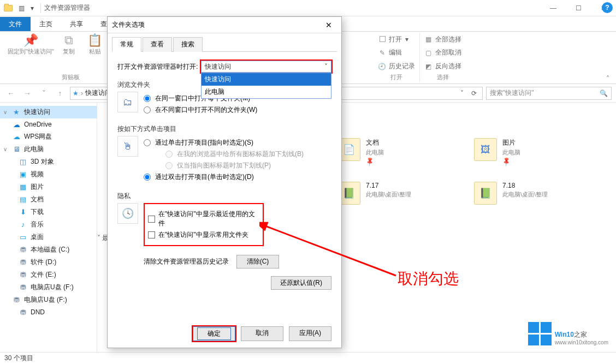 The width and height of the screenshot is (616, 364). What do you see at coordinates (204, 219) in the screenshot?
I see `checkbox-recent-files: 在"快速访问"中显示最近使用的文件` at bounding box center [204, 219].